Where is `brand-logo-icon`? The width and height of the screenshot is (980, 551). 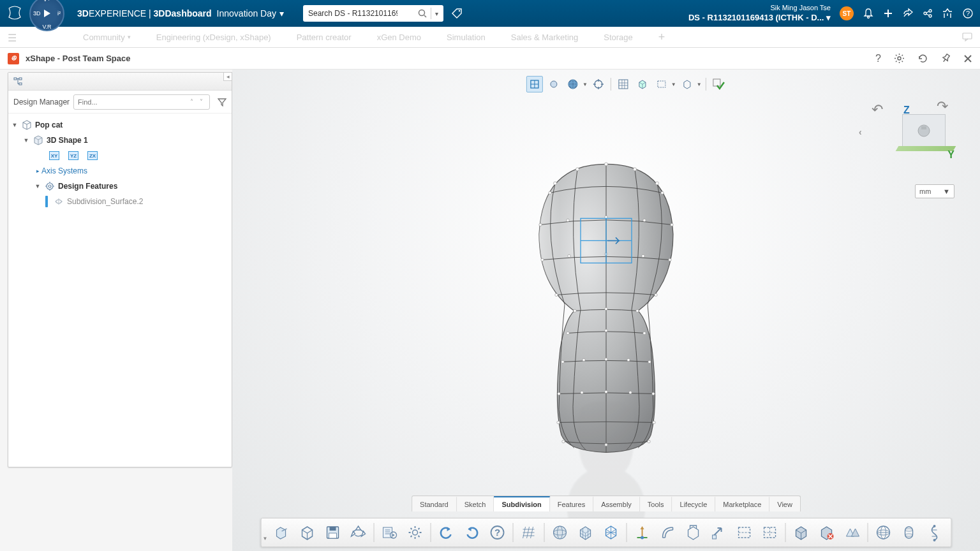
brand-logo-icon is located at coordinates (15, 13).